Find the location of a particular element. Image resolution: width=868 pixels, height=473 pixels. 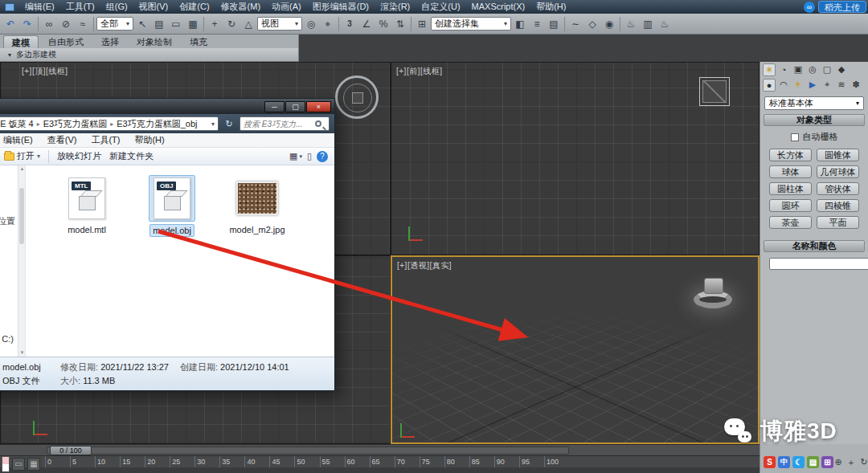

use-center-icon: ◎ is located at coordinates (311, 24).